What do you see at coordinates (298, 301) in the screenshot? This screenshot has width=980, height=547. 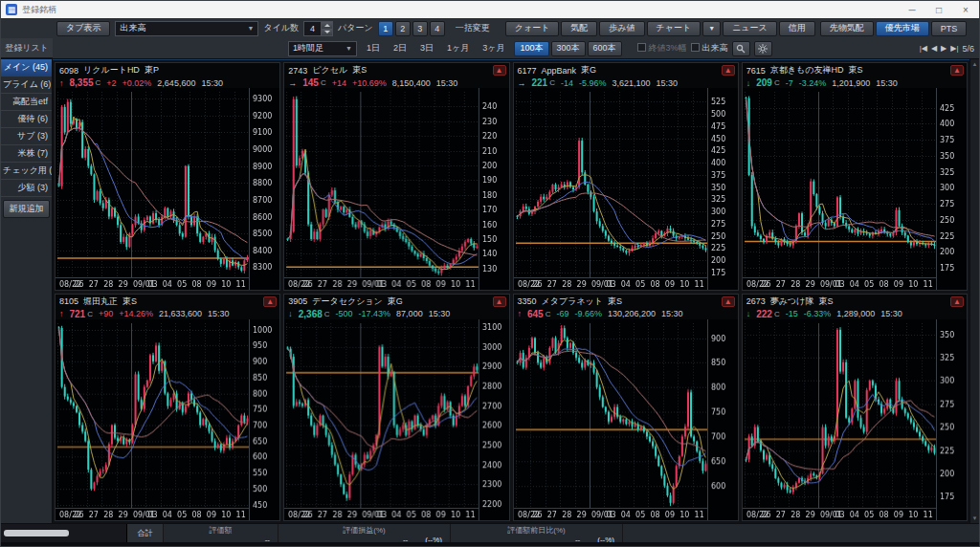 I see `stock-code: 3905` at bounding box center [298, 301].